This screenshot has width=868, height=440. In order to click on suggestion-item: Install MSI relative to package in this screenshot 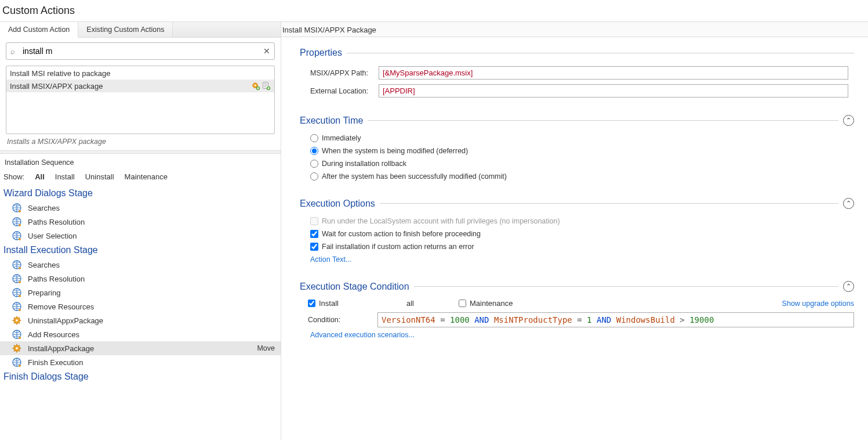, I will do `click(140, 73)`.